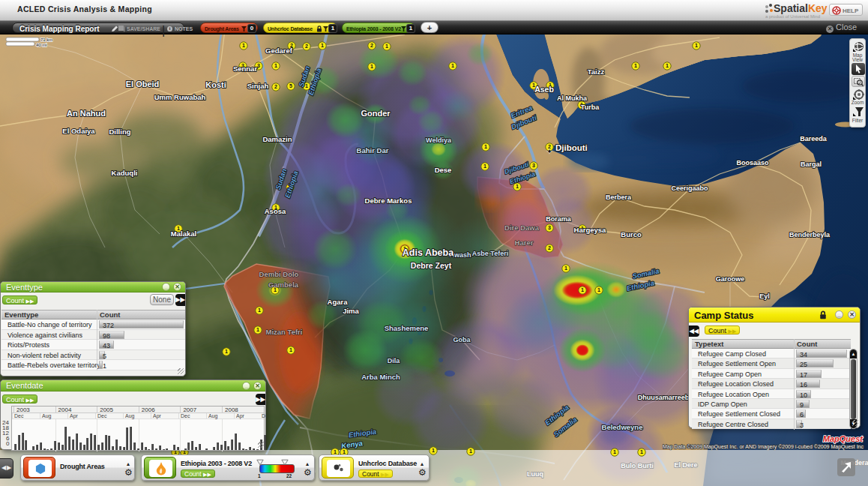  Describe the element at coordinates (814, 139) in the screenshot. I see `svg-text: Bareeda` at that location.